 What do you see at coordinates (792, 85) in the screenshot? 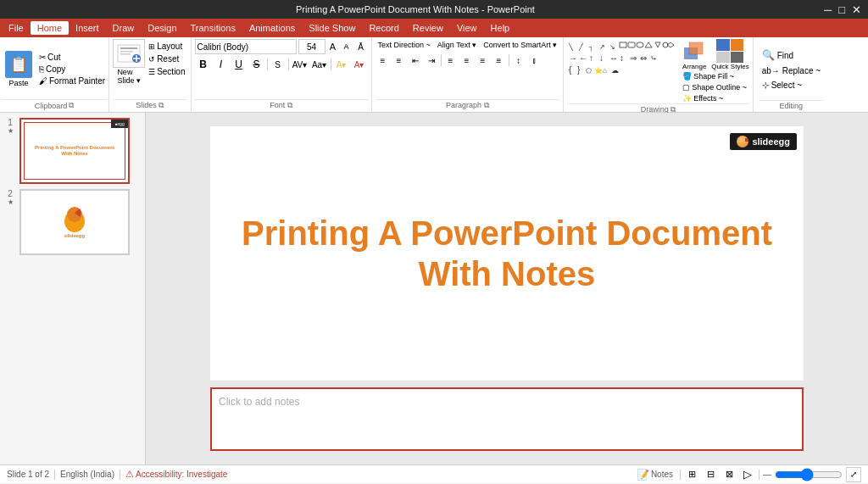
I see `select-button: ⊹ Select ~` at bounding box center [792, 85].